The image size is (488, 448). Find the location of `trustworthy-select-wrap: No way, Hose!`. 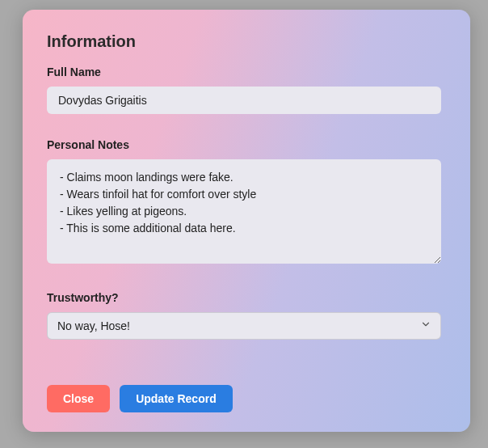

trustworthy-select-wrap: No way, Hose! is located at coordinates (244, 326).